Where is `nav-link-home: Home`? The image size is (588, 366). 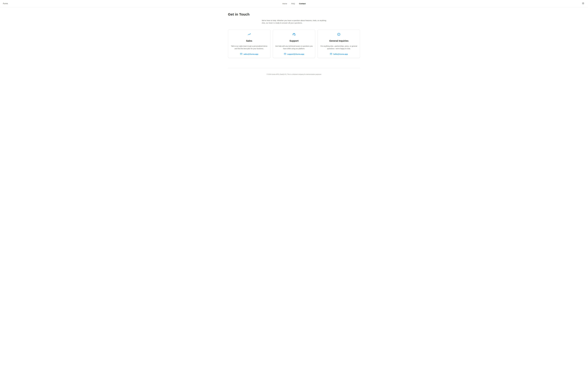 nav-link-home: Home is located at coordinates (285, 4).